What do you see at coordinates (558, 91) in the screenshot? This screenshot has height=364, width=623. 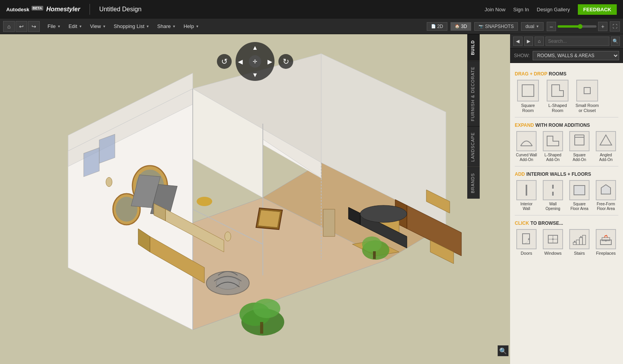 I see `l-shaped-room-icon` at bounding box center [558, 91].